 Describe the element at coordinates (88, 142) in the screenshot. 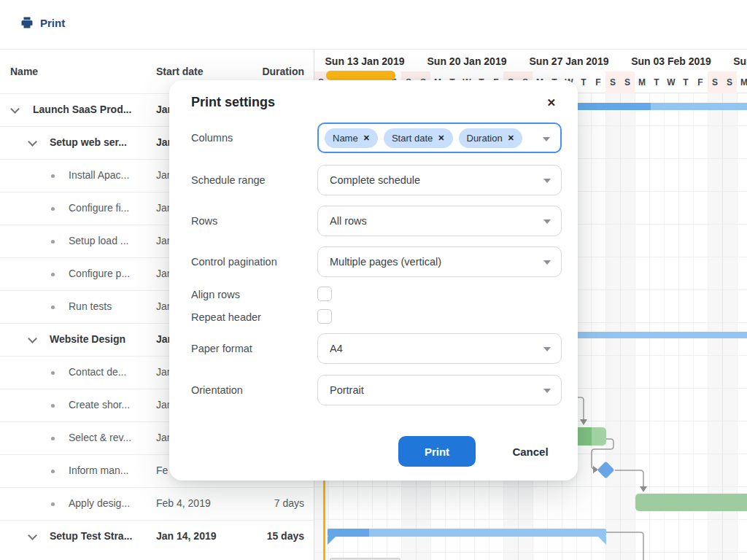

I see `task-name: Setup web ser...` at that location.